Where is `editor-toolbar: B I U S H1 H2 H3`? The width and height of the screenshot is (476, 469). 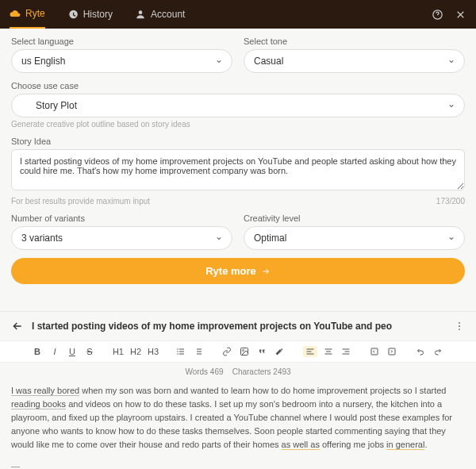
editor-toolbar: B I U S H1 H2 H3 is located at coordinates (238, 352).